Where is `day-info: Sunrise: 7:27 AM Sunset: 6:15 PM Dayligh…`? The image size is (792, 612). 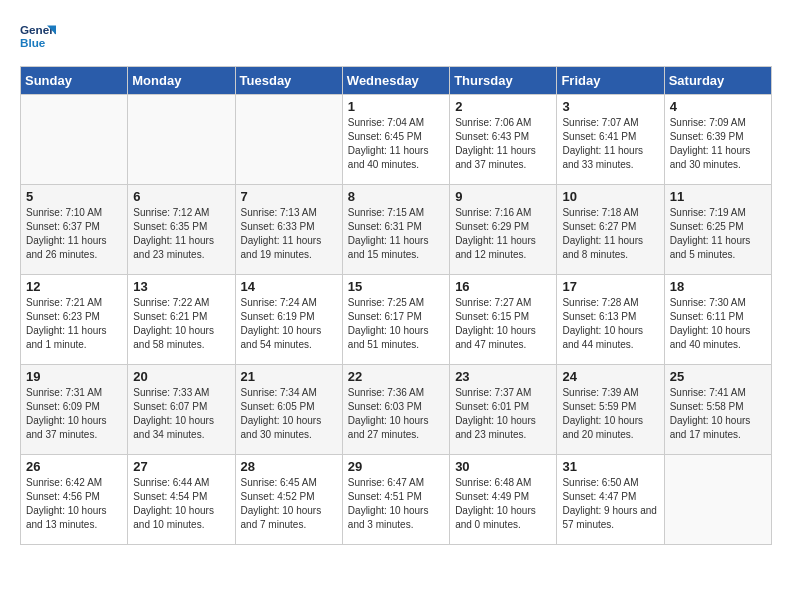
day-info: Sunrise: 7:27 AM Sunset: 6:15 PM Dayligh… is located at coordinates (503, 324).